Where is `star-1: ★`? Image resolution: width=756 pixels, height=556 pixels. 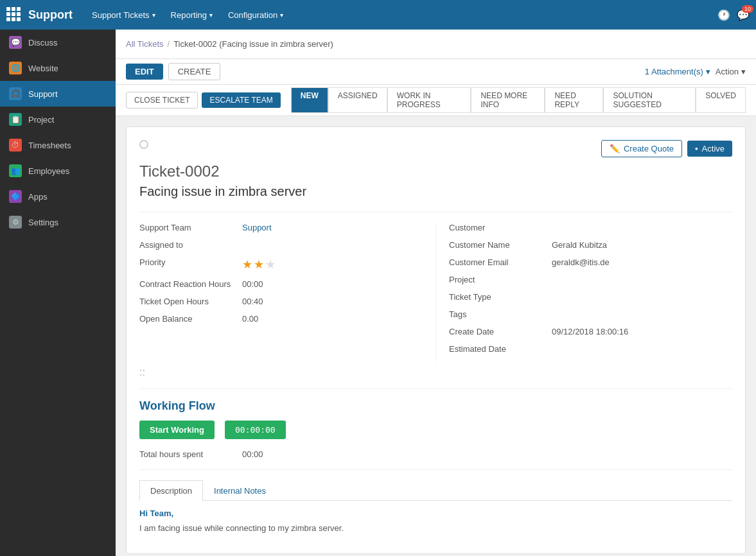
star-1: ★ is located at coordinates (247, 265).